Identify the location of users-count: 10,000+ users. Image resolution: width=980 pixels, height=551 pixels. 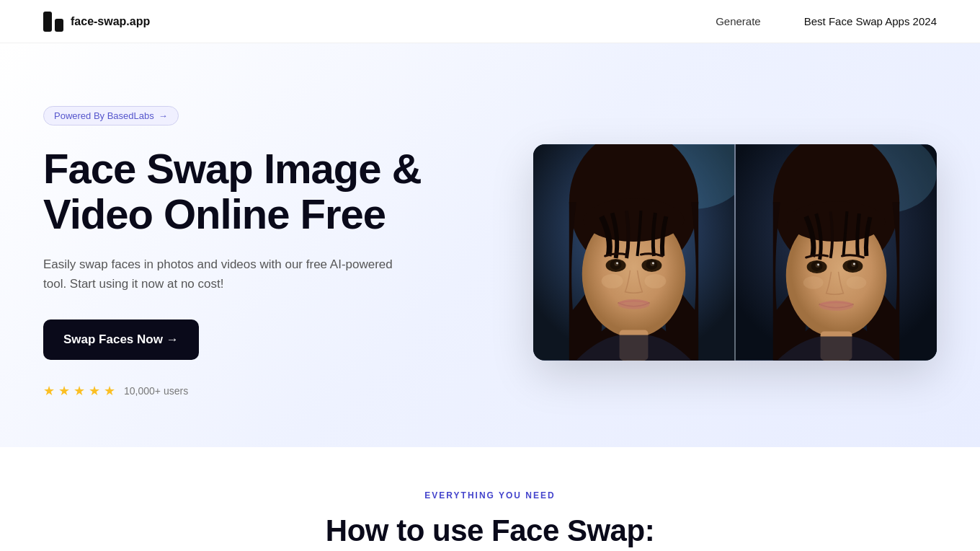
(156, 391).